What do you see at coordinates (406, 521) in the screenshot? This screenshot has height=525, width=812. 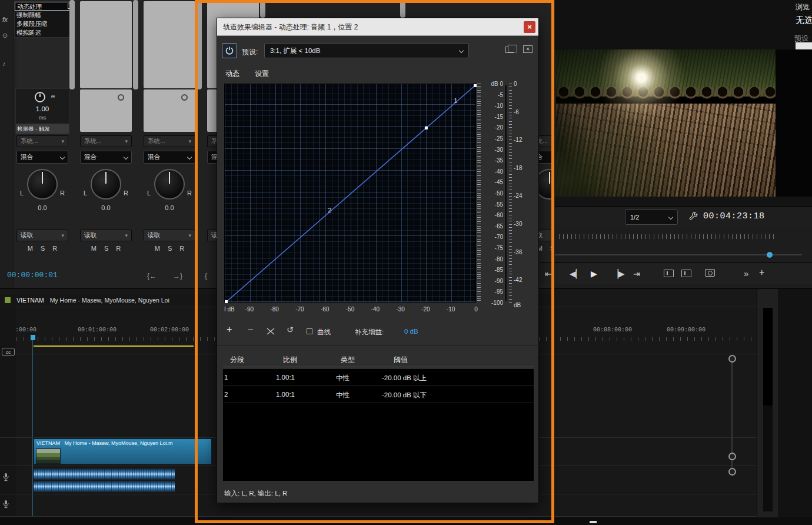 I see `horizontal-scrollbar` at bounding box center [406, 521].